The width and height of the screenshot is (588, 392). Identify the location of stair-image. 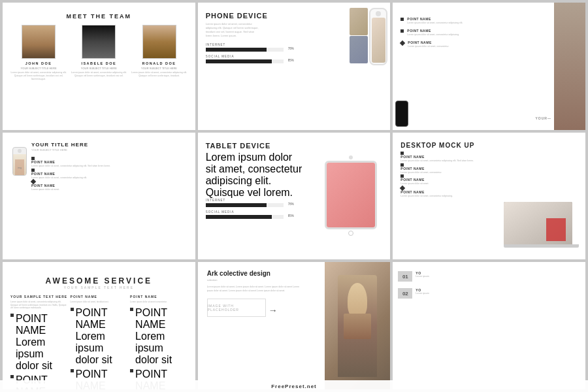
(538, 223).